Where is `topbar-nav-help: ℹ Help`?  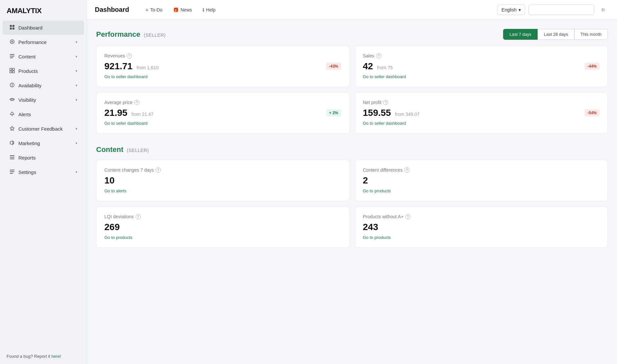 topbar-nav-help: ℹ Help is located at coordinates (209, 10).